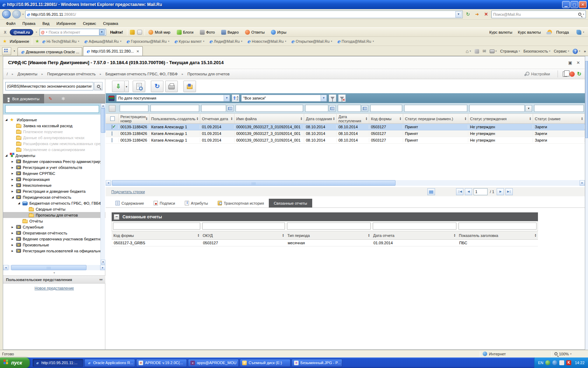 This screenshot has width=588, height=368. Describe the element at coordinates (481, 192) in the screenshot. I see `page-number-input` at that location.